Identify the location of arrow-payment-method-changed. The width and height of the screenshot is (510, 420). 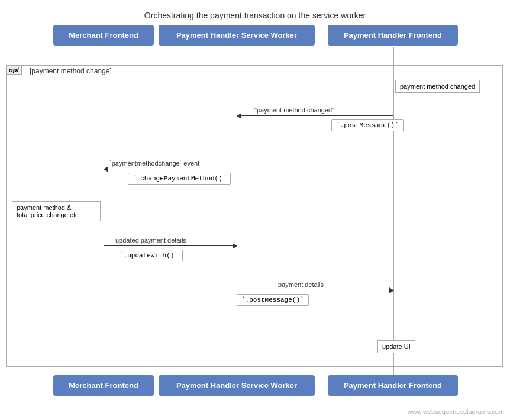
(315, 116).